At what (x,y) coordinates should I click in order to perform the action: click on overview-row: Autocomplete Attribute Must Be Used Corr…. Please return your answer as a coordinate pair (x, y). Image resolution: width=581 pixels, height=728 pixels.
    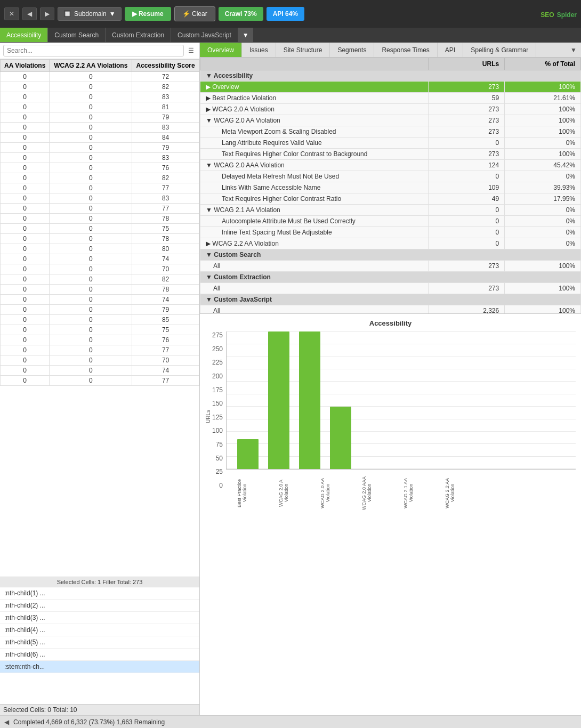
    Looking at the image, I should click on (391, 222).